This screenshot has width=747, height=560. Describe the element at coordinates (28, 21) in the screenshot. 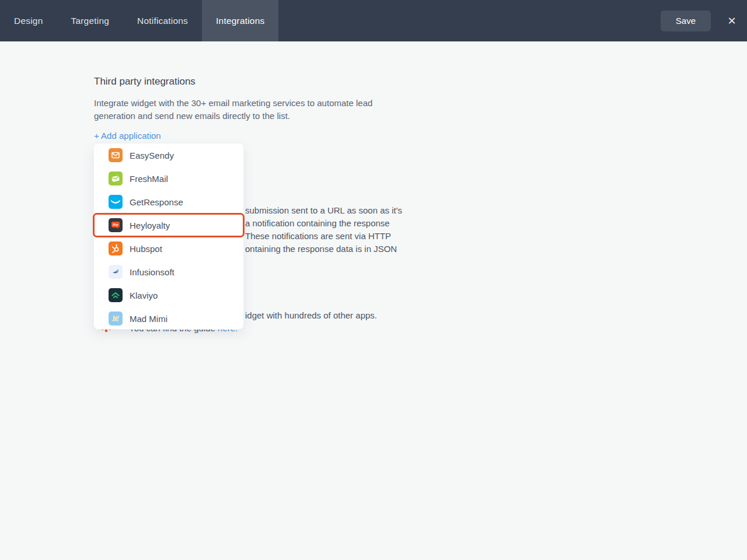

I see `tab-design: Design` at that location.